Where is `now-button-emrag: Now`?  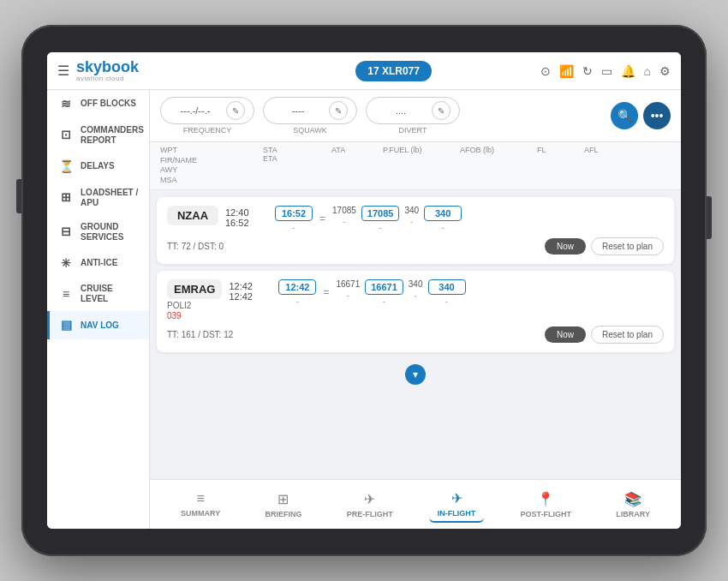 now-button-emrag: Now is located at coordinates (565, 334).